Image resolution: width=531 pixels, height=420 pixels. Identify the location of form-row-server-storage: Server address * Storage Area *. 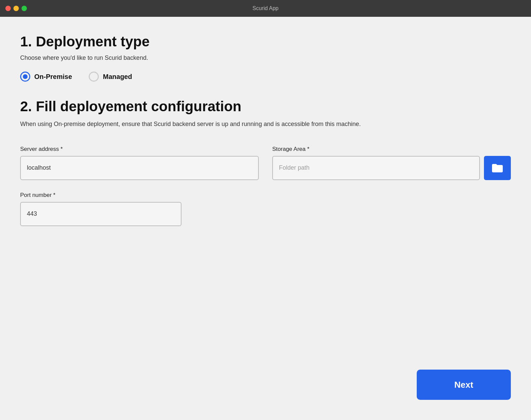
(266, 163).